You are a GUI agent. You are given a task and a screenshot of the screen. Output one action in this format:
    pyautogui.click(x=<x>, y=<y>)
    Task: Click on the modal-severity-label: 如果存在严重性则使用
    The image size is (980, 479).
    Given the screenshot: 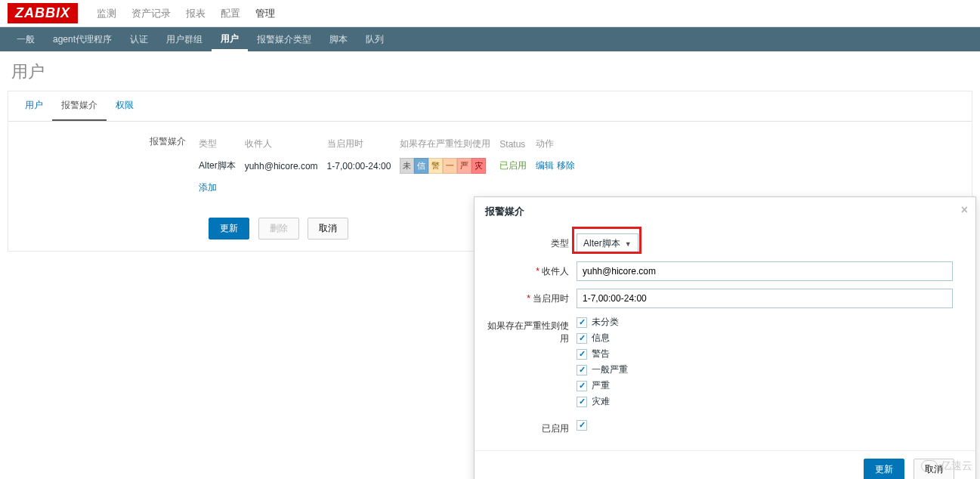 What is the action you would take?
    pyautogui.click(x=529, y=331)
    